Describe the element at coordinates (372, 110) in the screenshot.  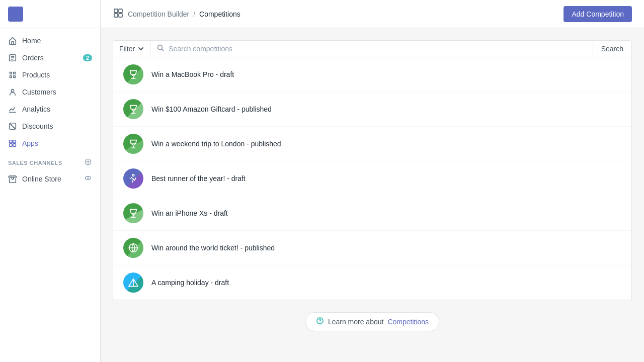
I see `competition-item: Win $100 Amazon Giftcard - published` at that location.